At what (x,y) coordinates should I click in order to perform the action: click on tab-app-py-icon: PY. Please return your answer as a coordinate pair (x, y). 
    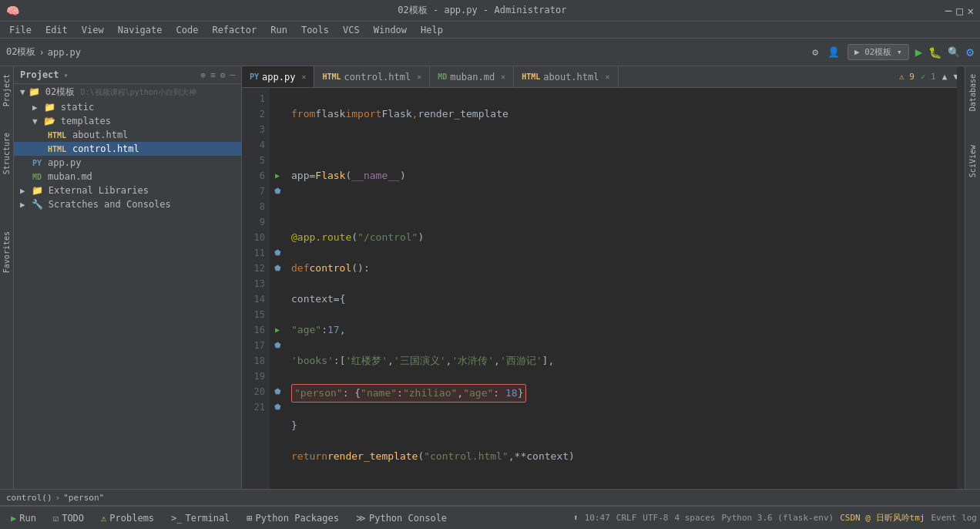
    Looking at the image, I should click on (254, 77).